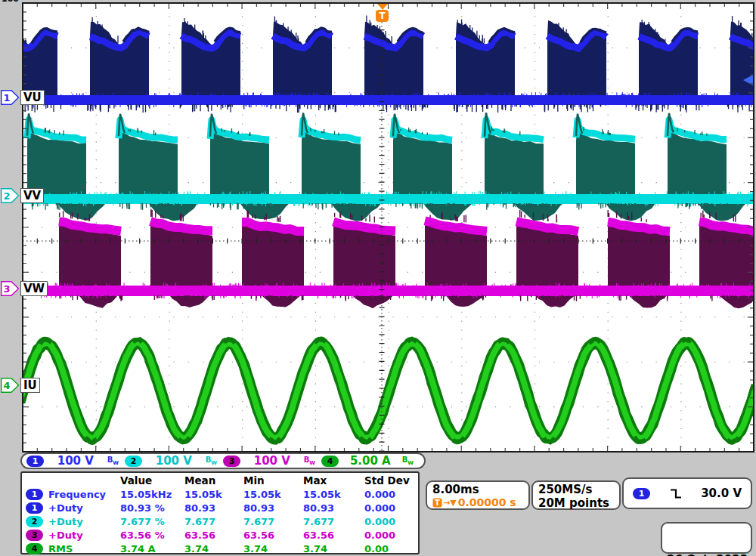 The image size is (756, 556). Describe the element at coordinates (6, 385) in the screenshot. I see `svg-text: 4` at that location.